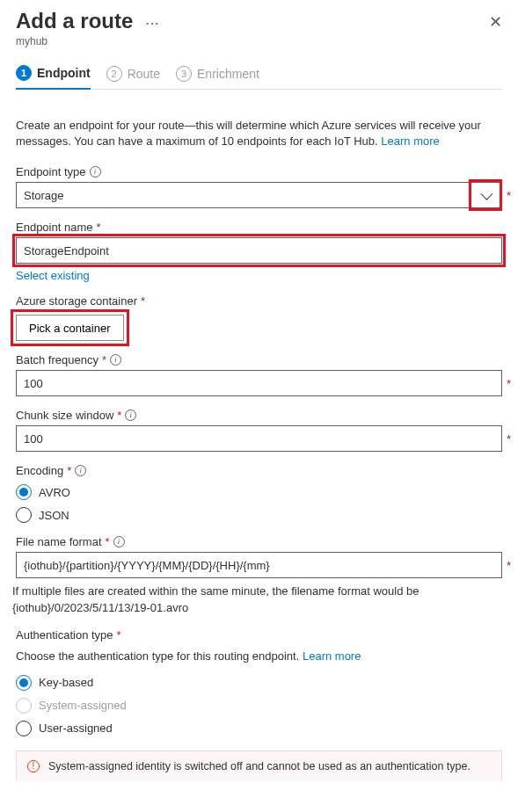 Image resolution: width=518 pixels, height=812 pixels. What do you see at coordinates (184, 74) in the screenshot?
I see `step-number: 3` at bounding box center [184, 74].